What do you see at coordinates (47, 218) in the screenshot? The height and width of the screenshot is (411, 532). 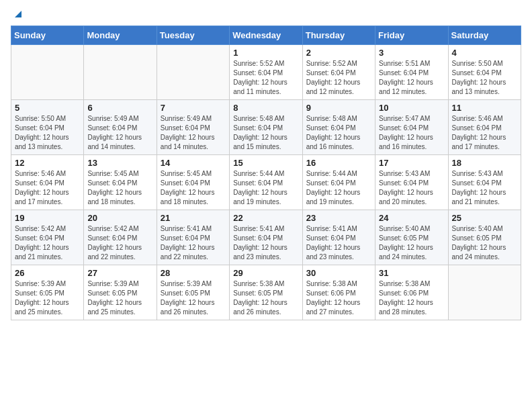 I see `day-number: 19` at bounding box center [47, 218].